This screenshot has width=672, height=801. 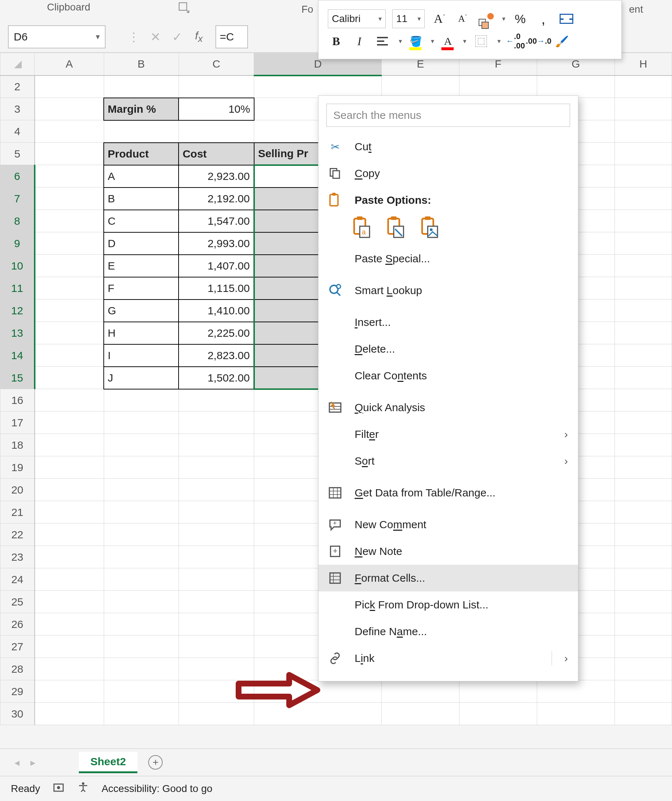 What do you see at coordinates (69, 310) in the screenshot?
I see `cell-A12` at bounding box center [69, 310].